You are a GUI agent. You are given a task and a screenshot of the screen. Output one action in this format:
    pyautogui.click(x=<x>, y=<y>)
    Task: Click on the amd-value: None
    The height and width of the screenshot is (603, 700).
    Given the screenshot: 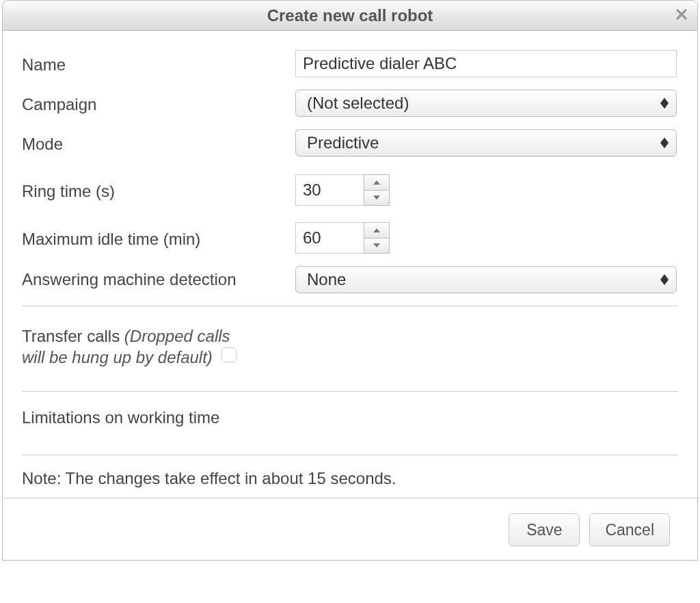 What is the action you would take?
    pyautogui.click(x=327, y=280)
    